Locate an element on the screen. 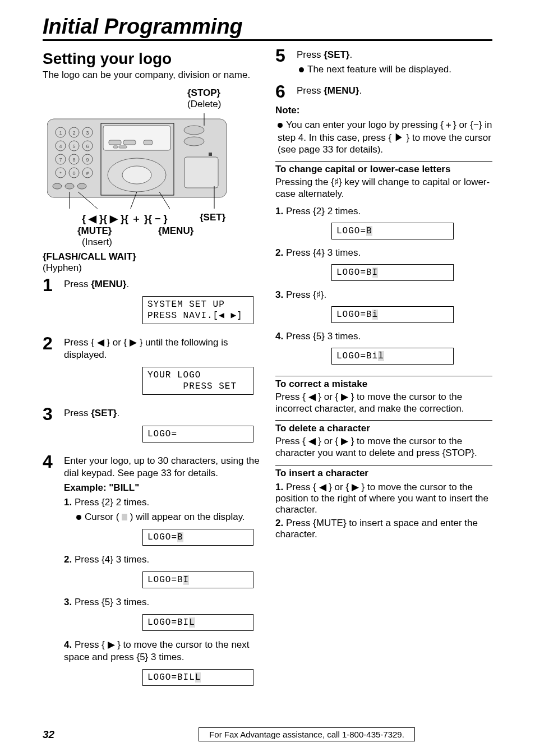 Image resolution: width=535 pixels, height=756 pixels. footer-text: For Fax Advantage assistance, call 1-800… is located at coordinates (307, 735).